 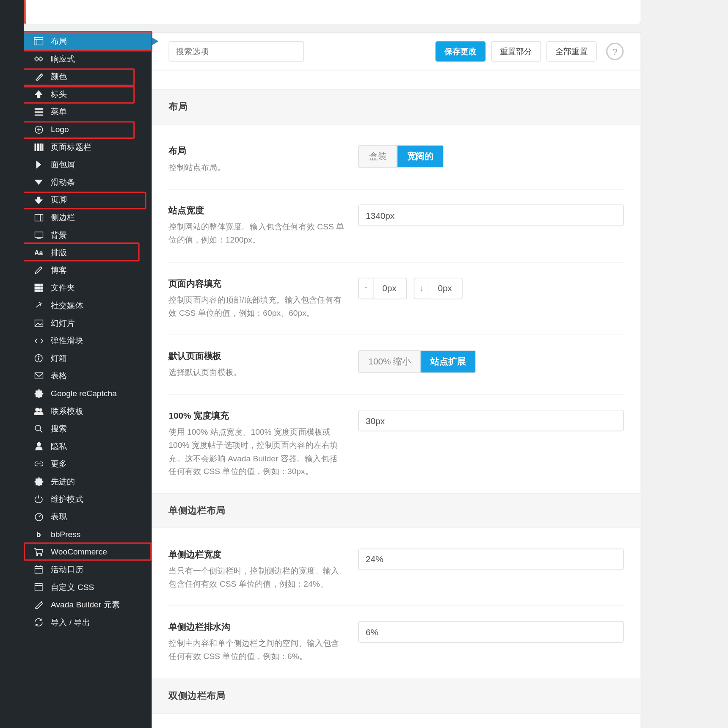 I want to click on section-header-layout: 布局, so click(x=396, y=107).